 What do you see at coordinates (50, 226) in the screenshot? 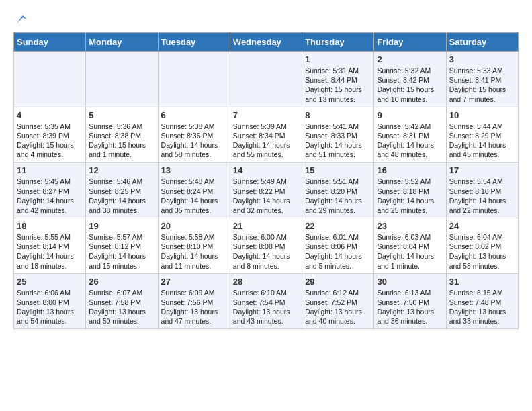
I see `day-number: 18` at bounding box center [50, 226].